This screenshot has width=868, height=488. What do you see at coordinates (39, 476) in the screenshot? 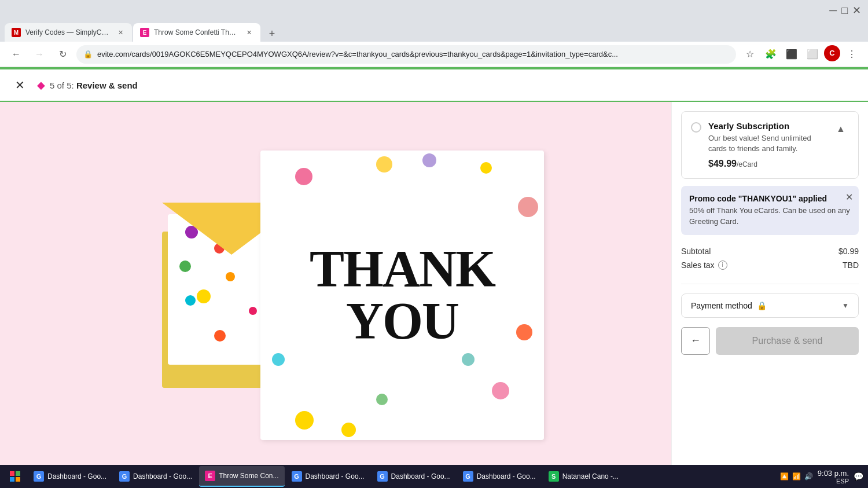
I see `taskbar-favicon-1: G` at bounding box center [39, 476].